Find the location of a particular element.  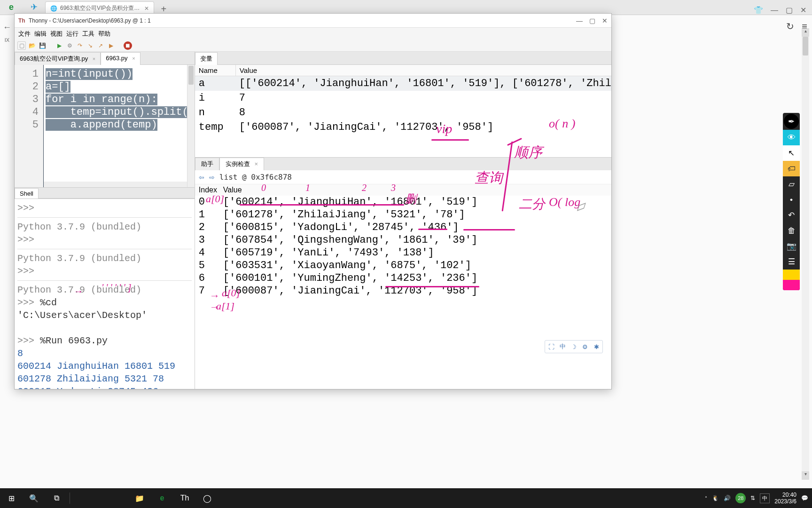

step-out-button: ↗ is located at coordinates (101, 46).